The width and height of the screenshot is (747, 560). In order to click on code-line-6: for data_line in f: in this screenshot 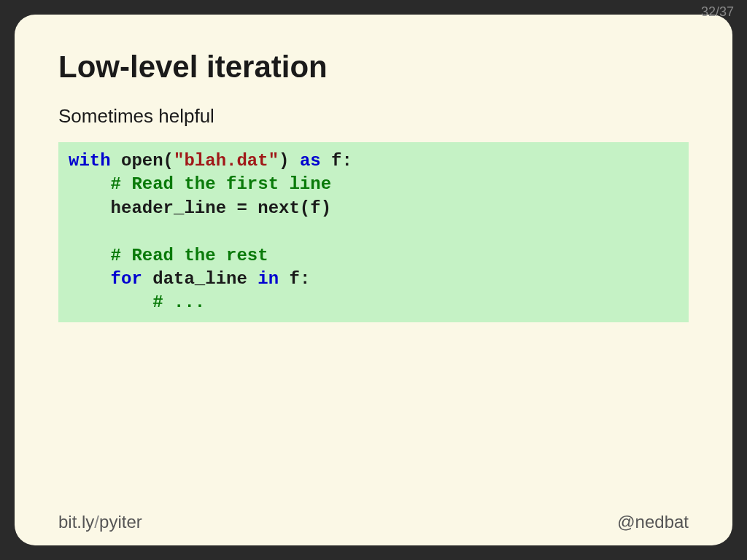, I will do `click(190, 279)`.